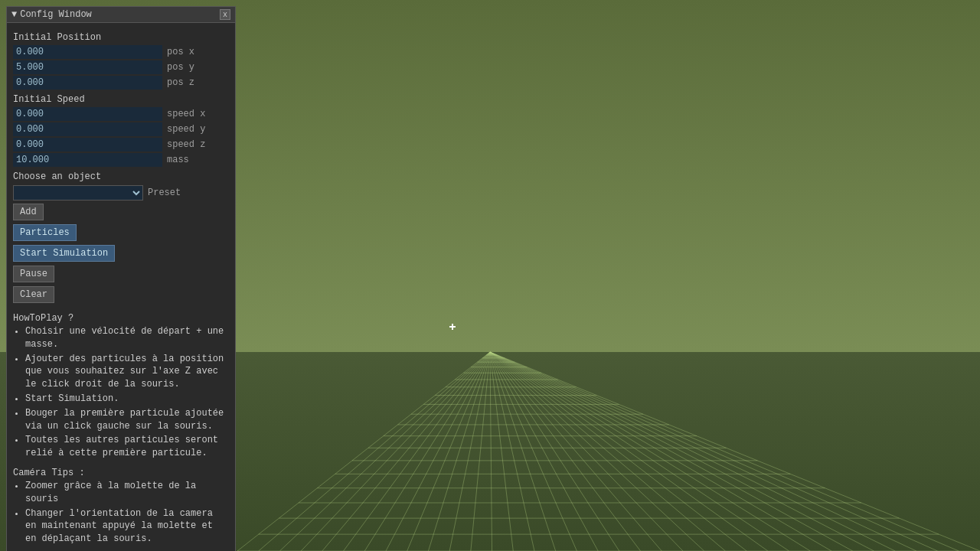  I want to click on howtoplay-item-2: Ajouter des particules à la position que…, so click(127, 372).